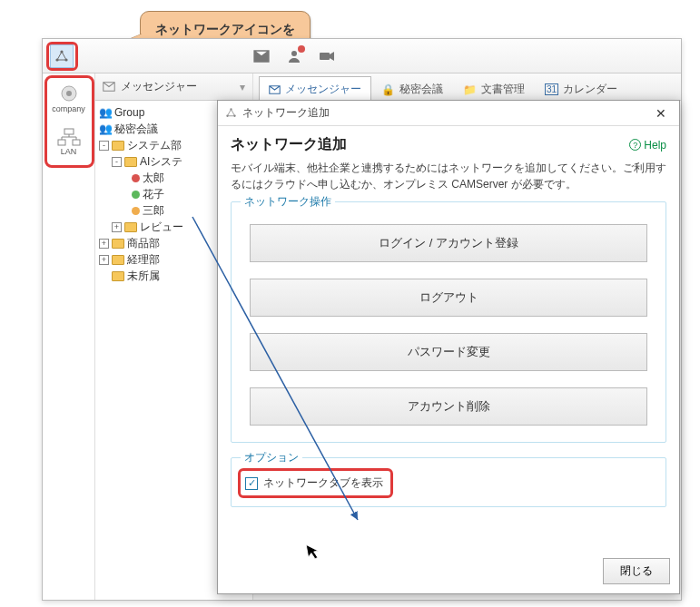 The image size is (700, 607). Describe the element at coordinates (316, 483) in the screenshot. I see `show-network-tab-checkbox: ✓ ネットワークタブを表示` at that location.